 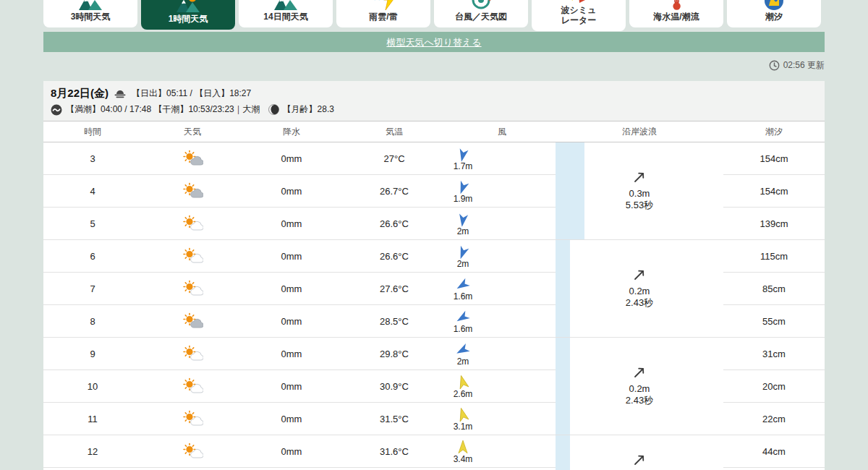 I want to click on tide-cell: 115cm, so click(x=774, y=256).